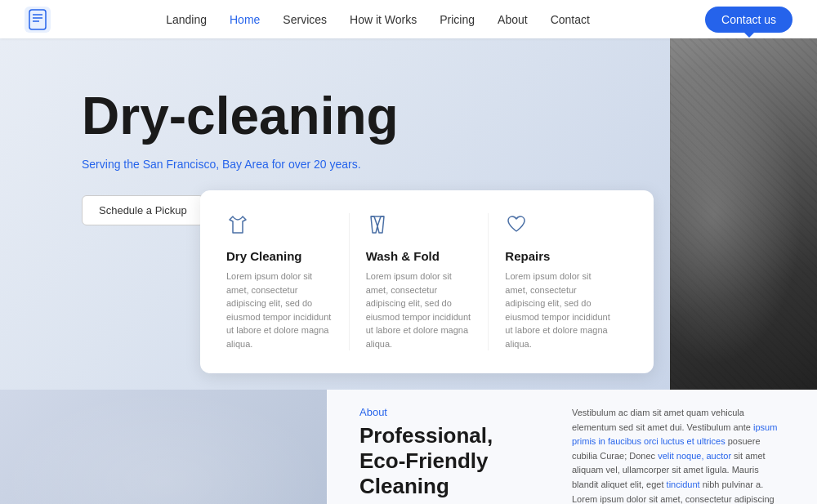 This screenshot has height=504, width=817. What do you see at coordinates (245, 20) in the screenshot?
I see `nav-home: Home` at bounding box center [245, 20].